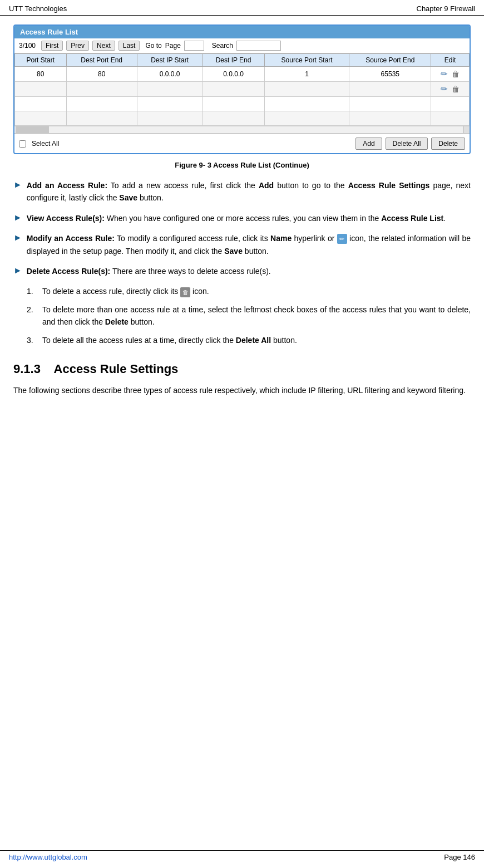  What do you see at coordinates (67, 185) in the screenshot?
I see `add-bold-label: Add an Access Rule:` at bounding box center [67, 185].